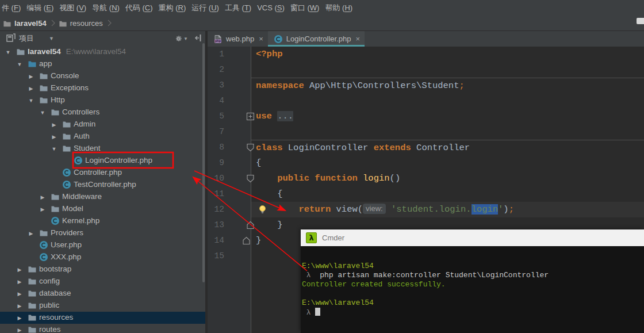 This screenshot has height=333, width=644. I want to click on breadcrumb-label: resources, so click(86, 23).